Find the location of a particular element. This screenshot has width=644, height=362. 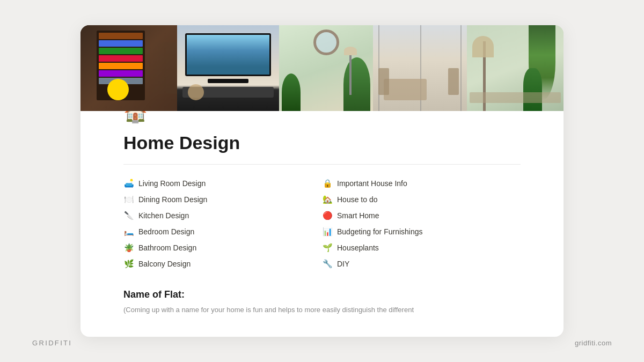

link-emoji: 🔧 is located at coordinates (327, 264).